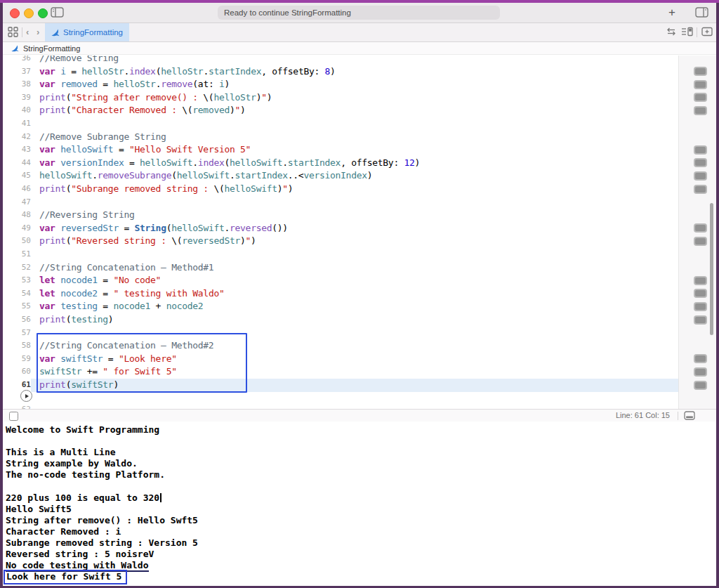 The width and height of the screenshot is (719, 588). I want to click on right-sidebar-toggle-icon, so click(702, 13).